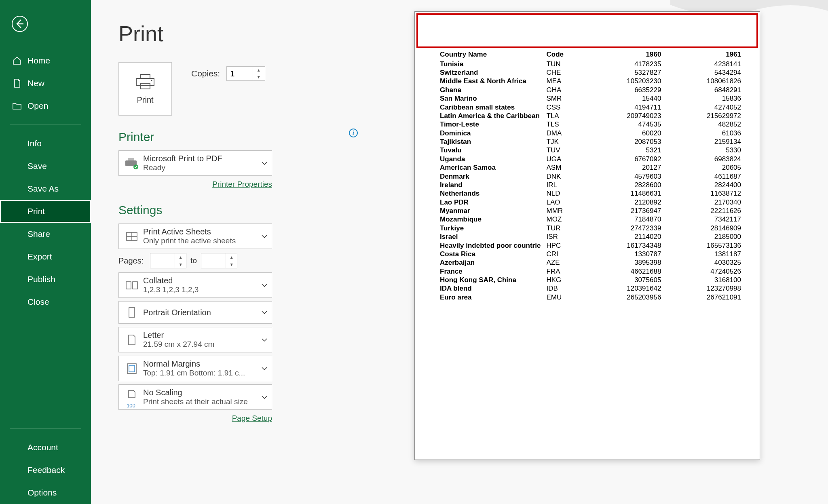 This screenshot has height=504, width=828. I want to click on sidebar-item-account: Account, so click(45, 447).